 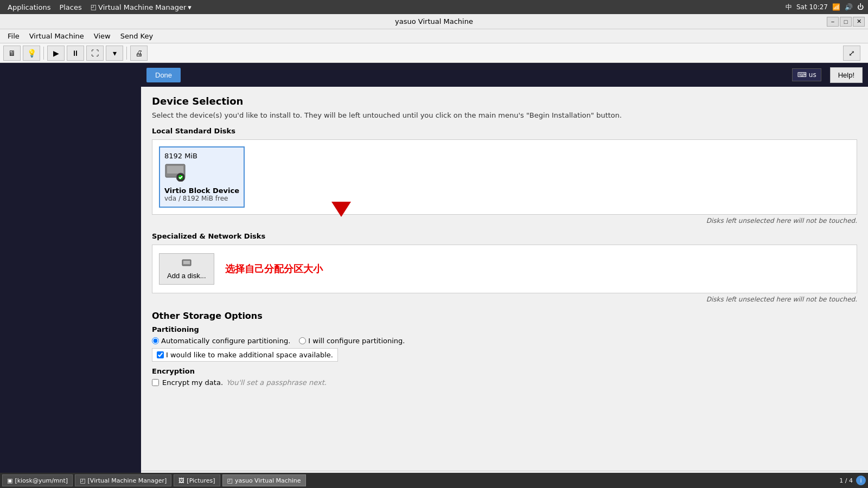 I want to click on disk-size: 8192 MiB, so click(x=202, y=156).